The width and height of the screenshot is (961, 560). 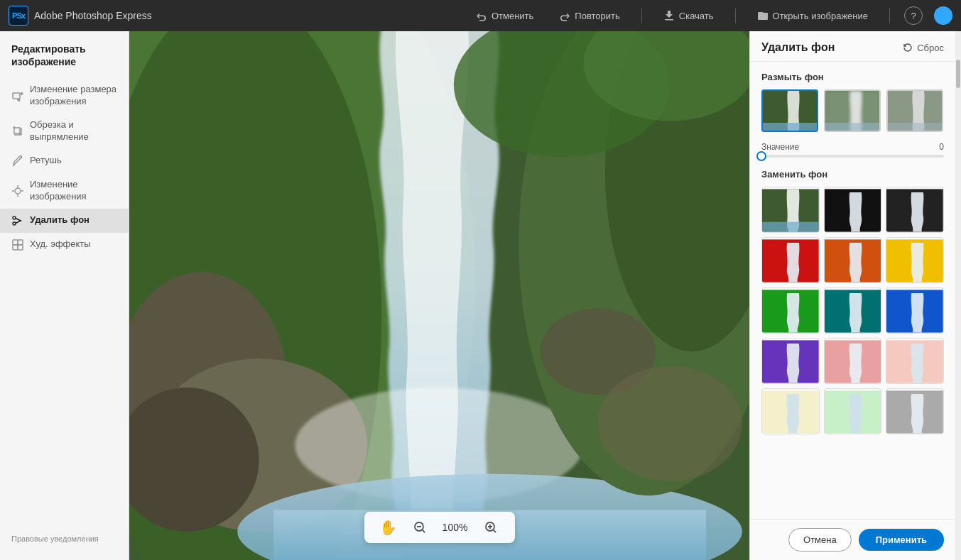 I want to click on reset-icon, so click(x=908, y=48).